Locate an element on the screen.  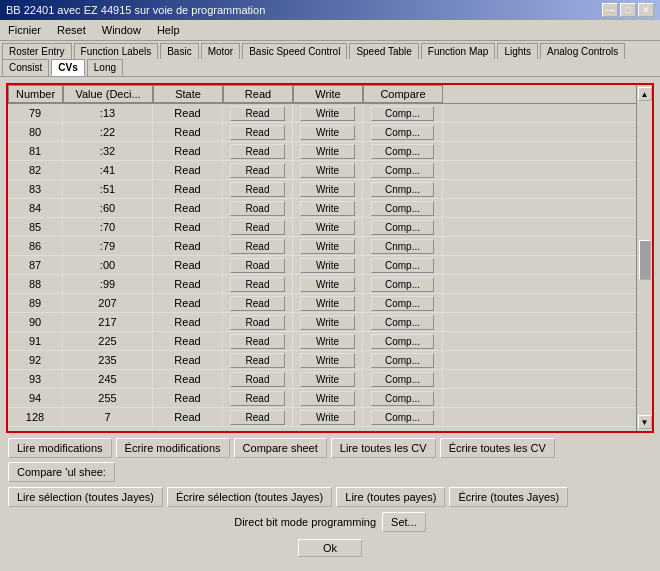
ecrire-toutes-cv-button: Écrire toutes les CV is located at coordinates (498, 448).